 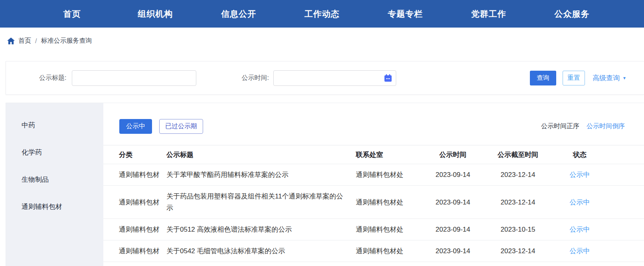 I want to click on notice-time-label: 公示时间:, so click(x=255, y=78).